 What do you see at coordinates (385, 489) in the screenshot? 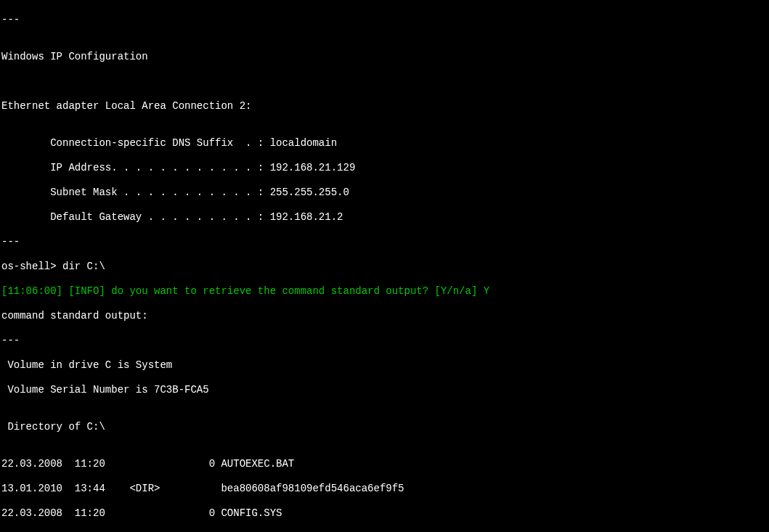
I see `dir-entry: 13.01.2010 13:44 <DIR> bea80608af98109ef…` at bounding box center [385, 489].